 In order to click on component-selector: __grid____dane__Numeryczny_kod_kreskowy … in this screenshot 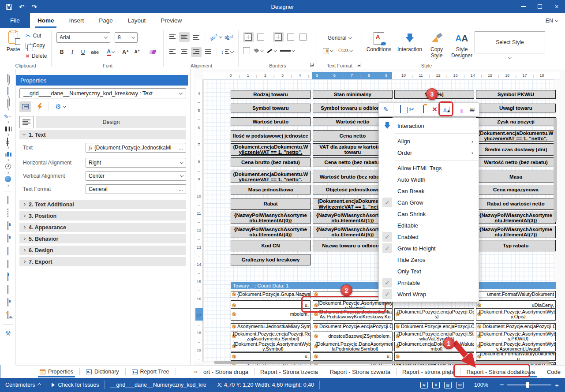, I will do `click(103, 93)`.